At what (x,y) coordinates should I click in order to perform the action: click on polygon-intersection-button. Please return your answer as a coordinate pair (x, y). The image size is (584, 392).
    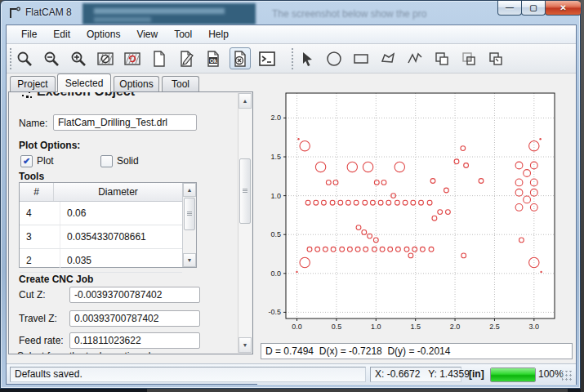
    Looking at the image, I should click on (469, 59).